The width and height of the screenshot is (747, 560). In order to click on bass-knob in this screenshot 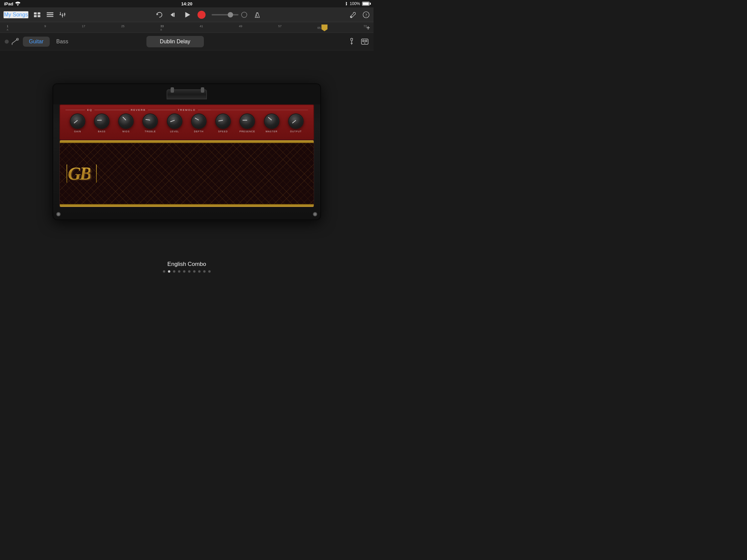, I will do `click(102, 121)`.